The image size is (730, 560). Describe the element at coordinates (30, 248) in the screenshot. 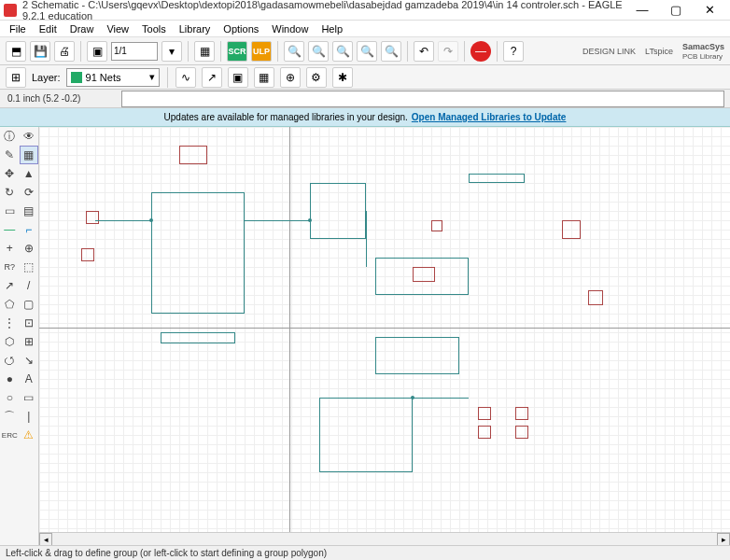

I see `junction-tool: ⊕` at that location.